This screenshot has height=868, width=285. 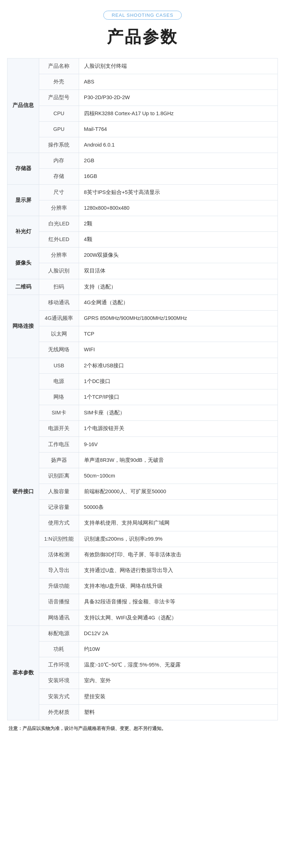 I want to click on category-cell: 存储器, so click(x=24, y=169).